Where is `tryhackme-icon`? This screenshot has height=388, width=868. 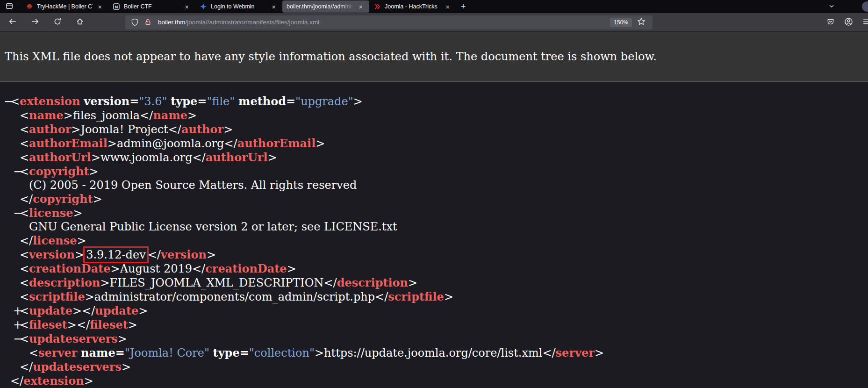
tryhackme-icon is located at coordinates (29, 7).